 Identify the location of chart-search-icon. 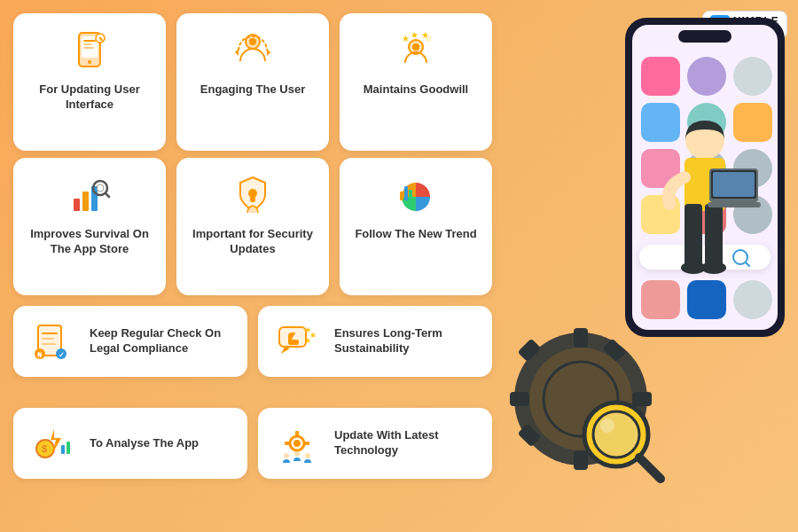
(90, 195).